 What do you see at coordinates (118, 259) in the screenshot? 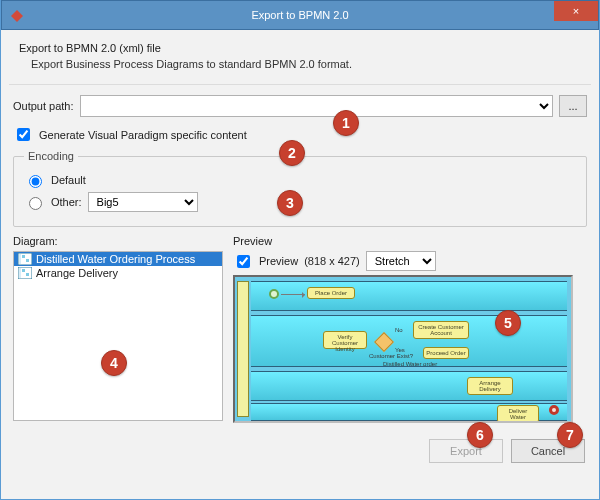
I see `list-item: Distilled Water Ordering Process` at bounding box center [118, 259].